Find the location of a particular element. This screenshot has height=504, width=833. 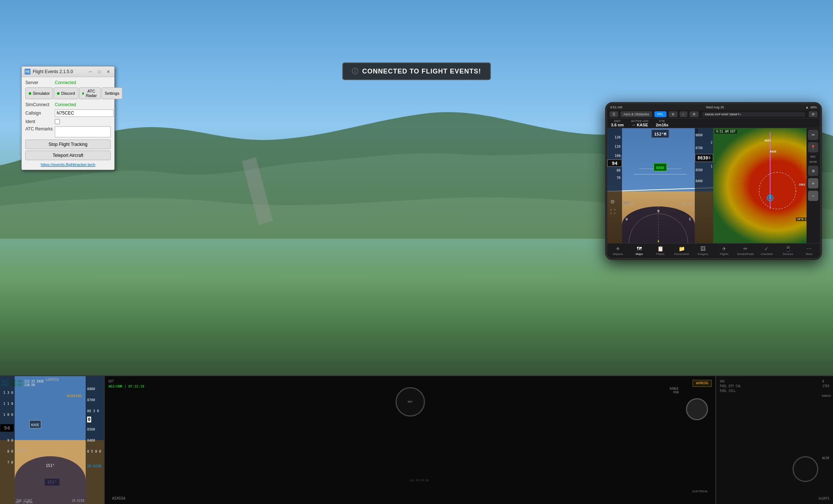

s70: 70 is located at coordinates (618, 178).